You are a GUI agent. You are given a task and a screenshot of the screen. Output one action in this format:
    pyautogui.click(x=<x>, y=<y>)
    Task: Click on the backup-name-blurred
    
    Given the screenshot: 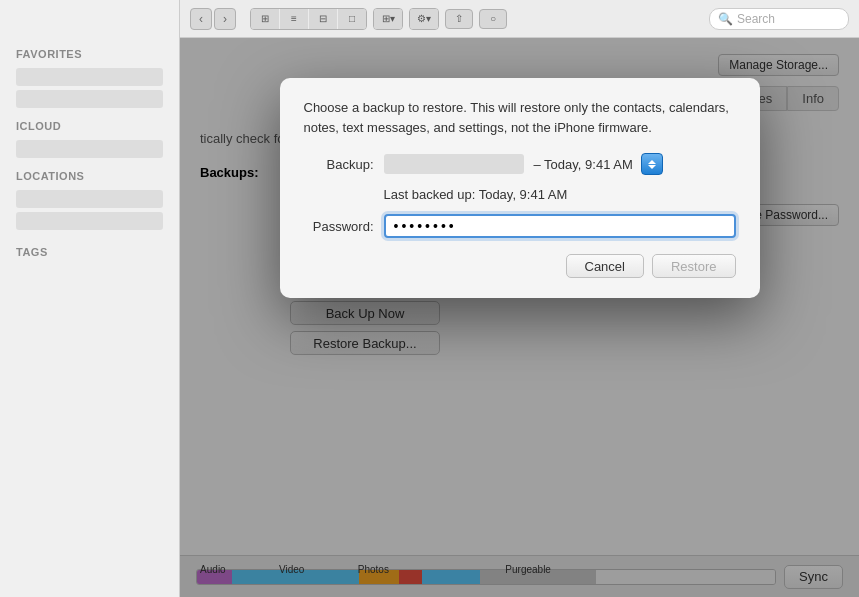 What is the action you would take?
    pyautogui.click(x=454, y=164)
    